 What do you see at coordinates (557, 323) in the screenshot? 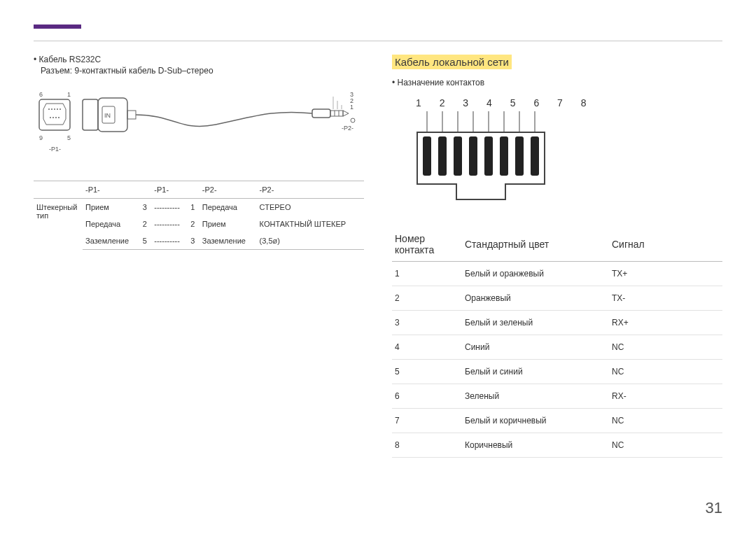
I see `table-row: 3Белый и зеленыйRX+` at bounding box center [557, 323].